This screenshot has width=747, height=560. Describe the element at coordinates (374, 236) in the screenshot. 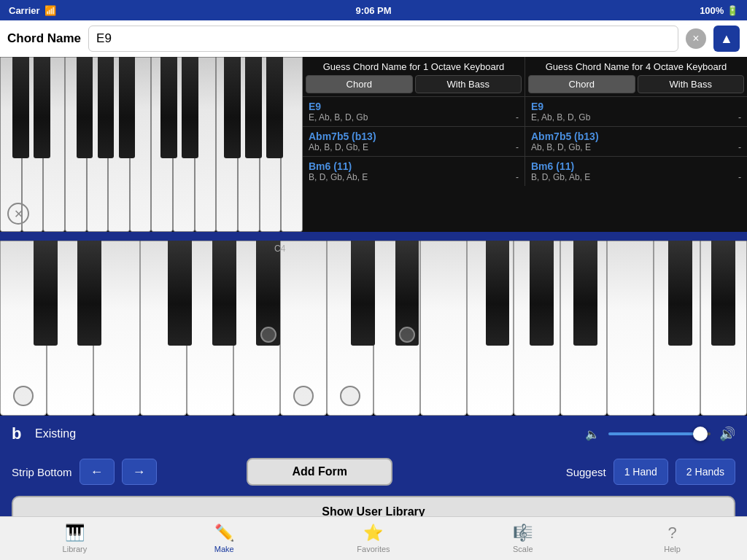

I see `blue-divider` at that location.